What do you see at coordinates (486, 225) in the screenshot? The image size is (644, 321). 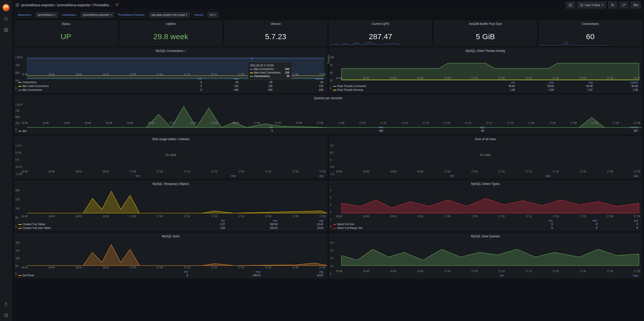 I see `legend: minmaxavgSelect Full Join000Select Full …` at bounding box center [486, 225].